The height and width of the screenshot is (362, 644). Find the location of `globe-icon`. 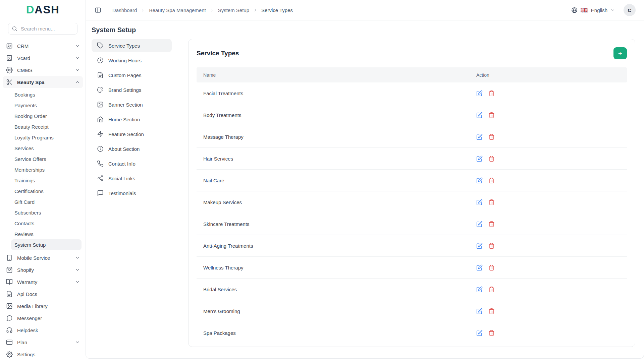

globe-icon is located at coordinates (574, 10).